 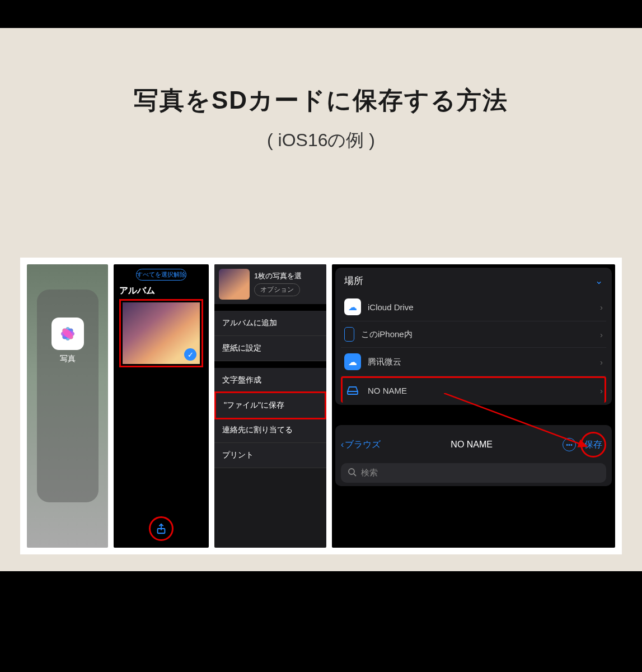 I want to click on location-iphone: このiPhone内 ›, so click(x=474, y=335).